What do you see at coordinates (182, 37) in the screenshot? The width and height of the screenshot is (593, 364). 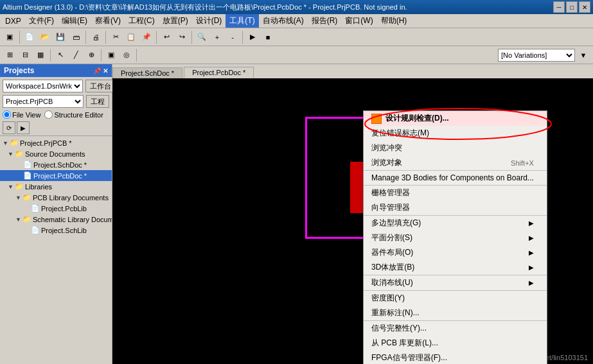 I see `tb-redo: ↪` at bounding box center [182, 37].